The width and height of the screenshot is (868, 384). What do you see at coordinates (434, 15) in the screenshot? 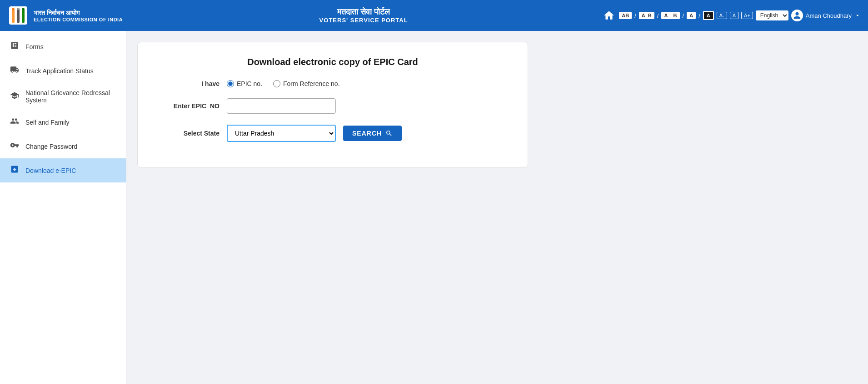
I see `header: भारत निर्वाचन आयोग ELECTION COMMISSION O…` at bounding box center [434, 15].